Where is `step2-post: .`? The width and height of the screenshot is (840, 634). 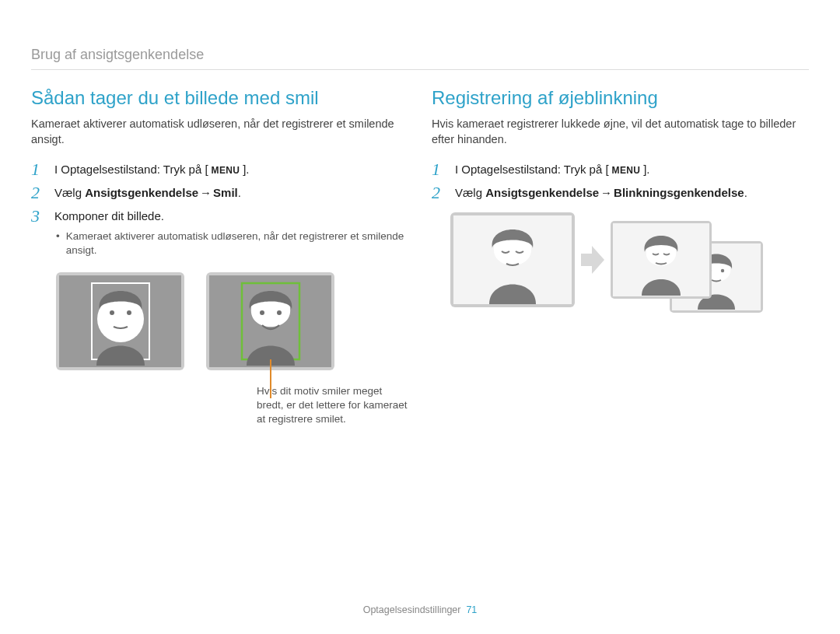 step2-post: . is located at coordinates (240, 193).